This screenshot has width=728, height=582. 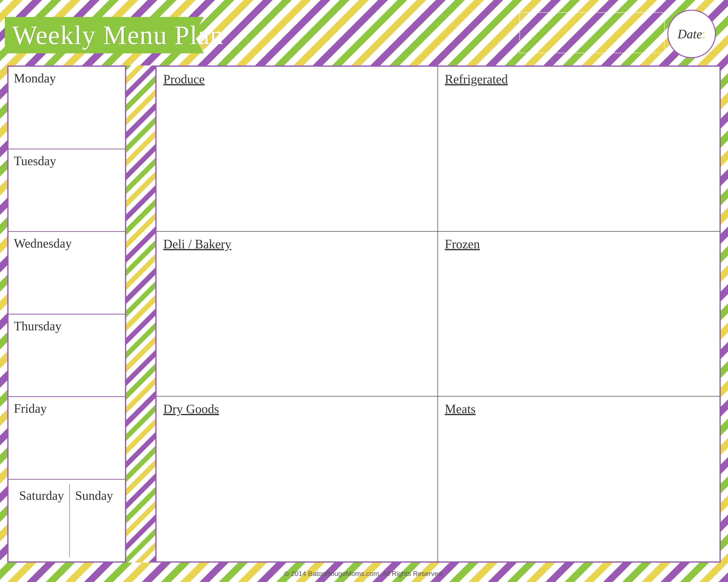 What do you see at coordinates (579, 149) in the screenshot?
I see `refrigerated-cell: Refrigerated` at bounding box center [579, 149].